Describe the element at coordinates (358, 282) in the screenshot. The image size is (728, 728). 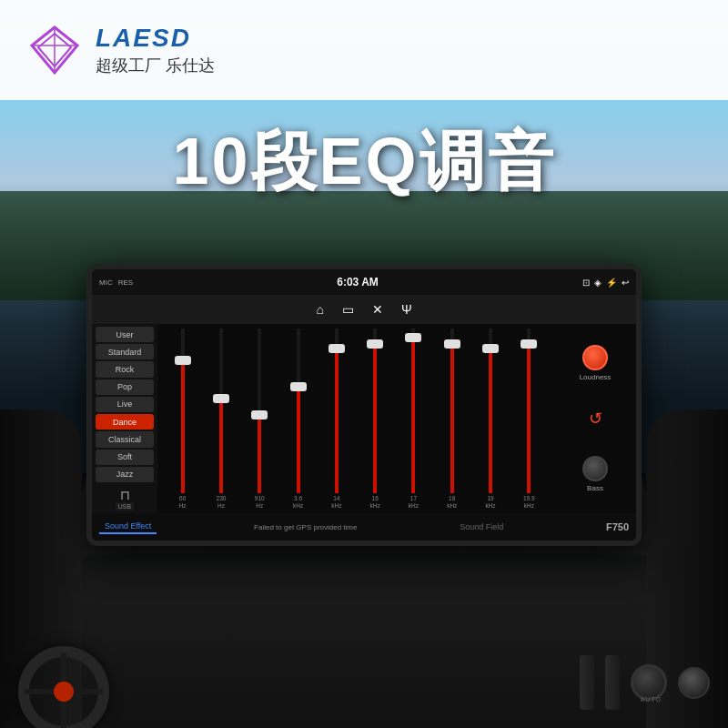
I see `status-time: 6:03 AM` at that location.